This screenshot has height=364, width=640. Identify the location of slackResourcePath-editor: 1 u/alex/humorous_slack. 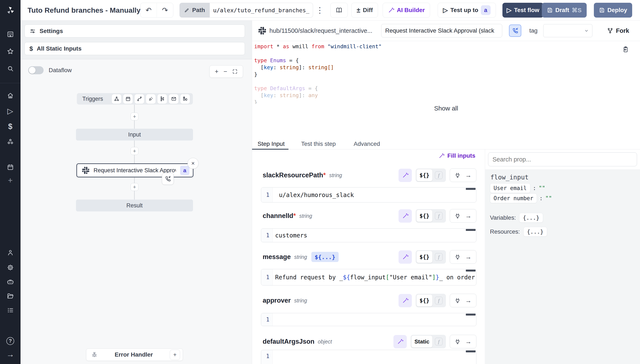
(369, 195).